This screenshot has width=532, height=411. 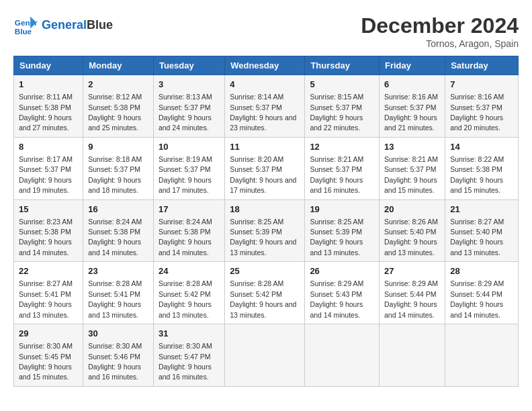 I want to click on header-row: SundayMondayTuesdayWednesdayThursdayFrid…, so click(x=266, y=66).